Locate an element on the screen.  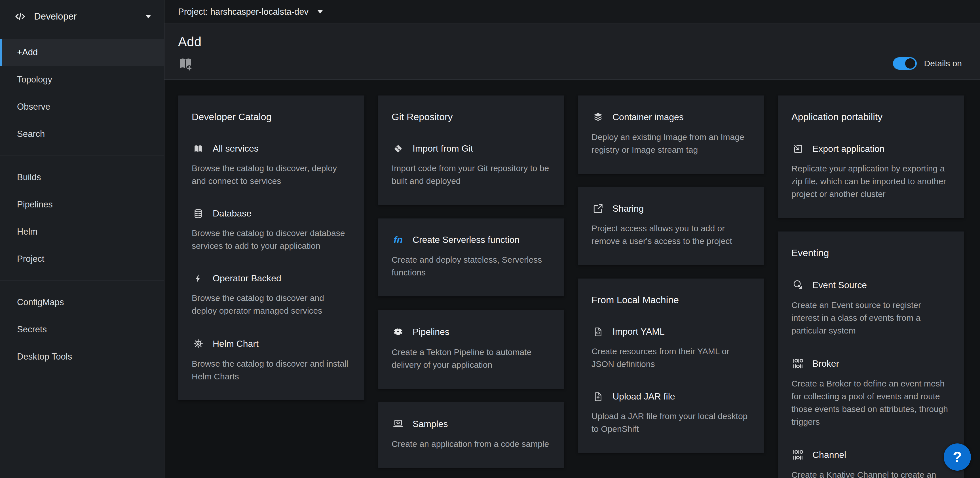
file-code-icon is located at coordinates (598, 332).